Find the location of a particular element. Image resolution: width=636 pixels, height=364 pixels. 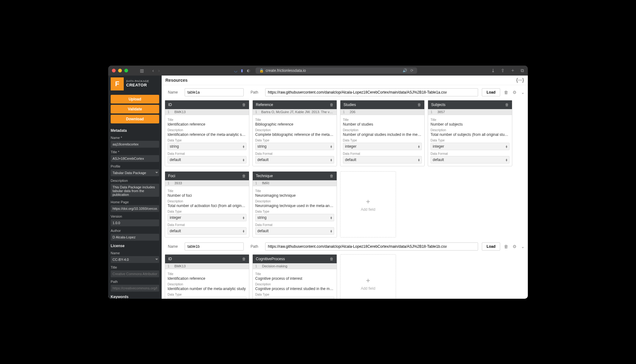

main-header: Resources is located at coordinates (177, 80).